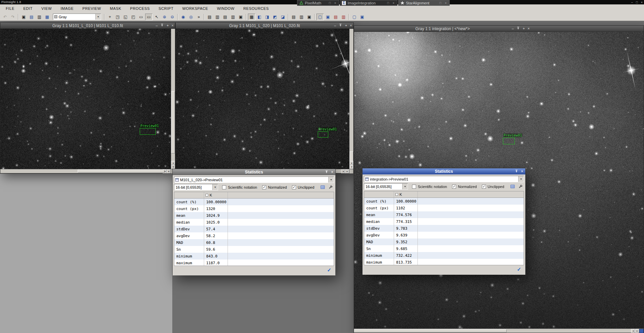 This screenshot has width=644, height=333. Describe the element at coordinates (267, 17) in the screenshot. I see `toolbar-split-right-icon: ◨` at that location.